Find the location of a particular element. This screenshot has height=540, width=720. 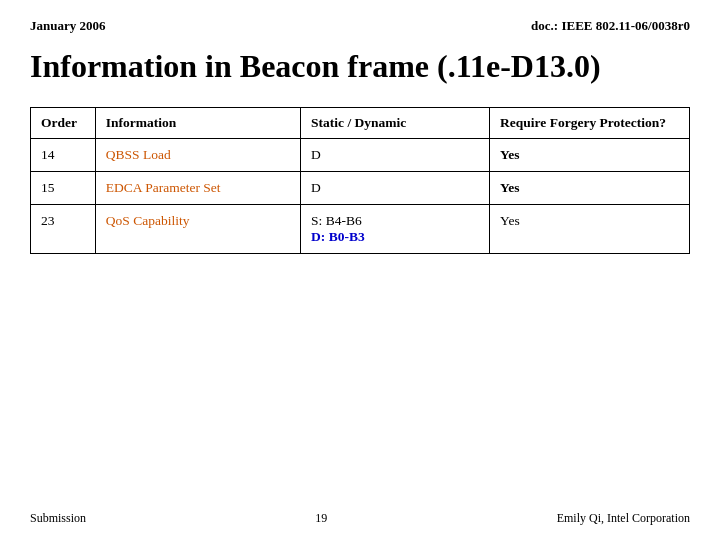

row1-order: 14 is located at coordinates (64, 154).